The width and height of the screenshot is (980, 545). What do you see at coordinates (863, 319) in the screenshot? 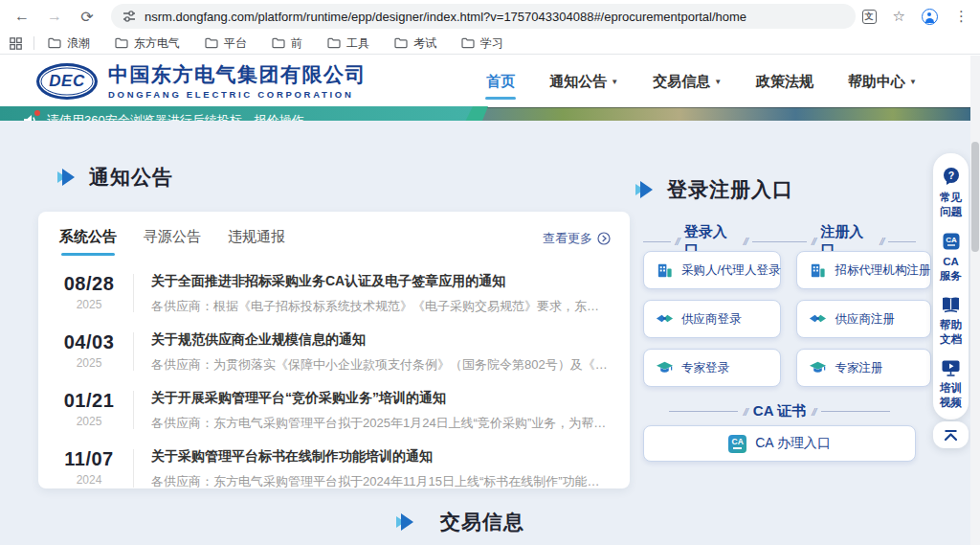
I see `supplier-register-button: 供应商注册` at bounding box center [863, 319].